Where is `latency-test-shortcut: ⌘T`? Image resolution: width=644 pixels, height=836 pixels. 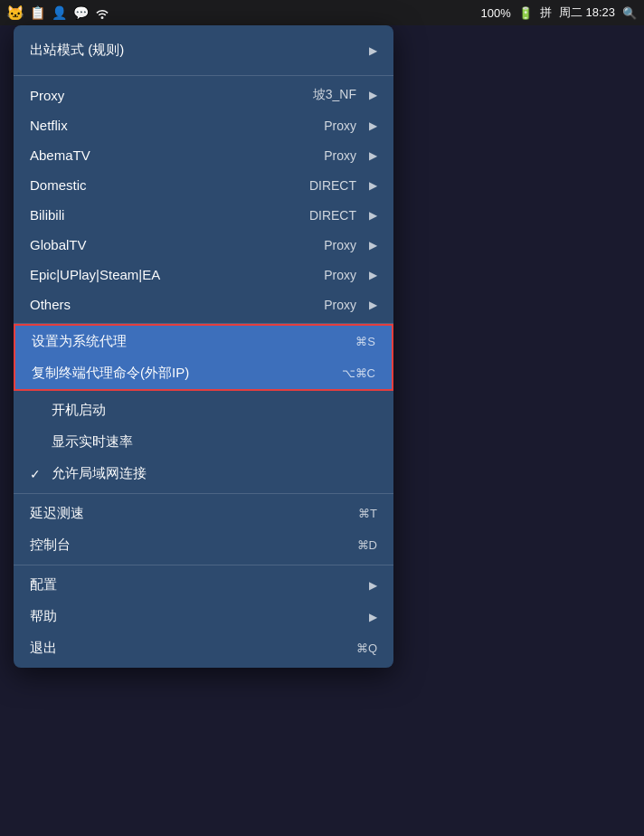
latency-test-shortcut: ⌘T is located at coordinates (367, 514).